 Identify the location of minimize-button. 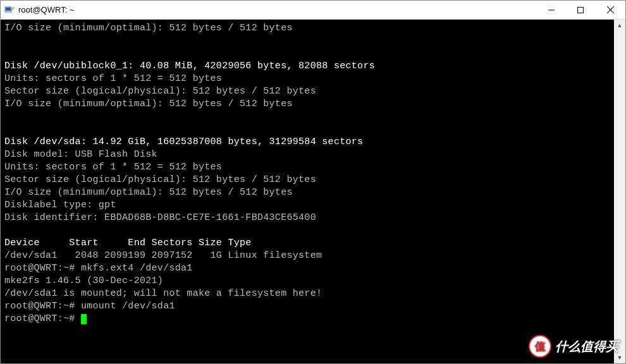
(551, 10).